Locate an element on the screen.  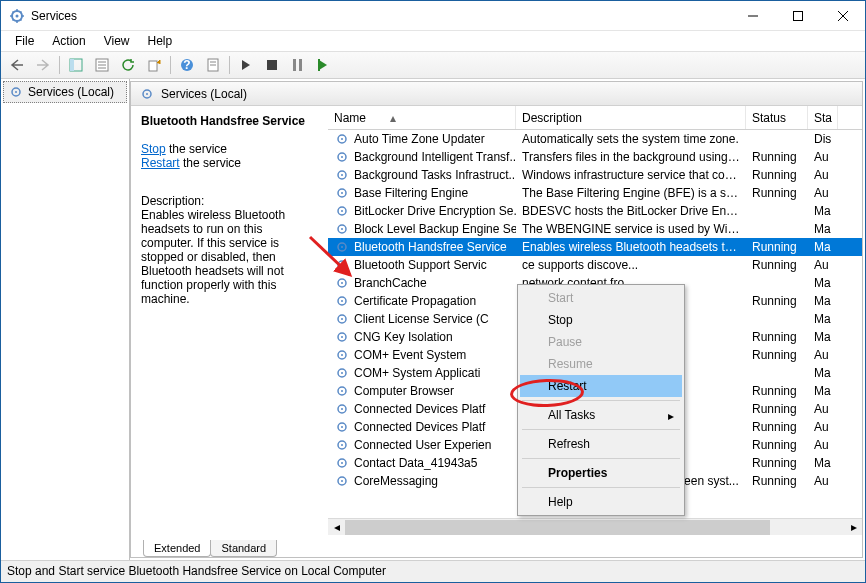
stop-link: Stop is located at coordinates (154, 149).